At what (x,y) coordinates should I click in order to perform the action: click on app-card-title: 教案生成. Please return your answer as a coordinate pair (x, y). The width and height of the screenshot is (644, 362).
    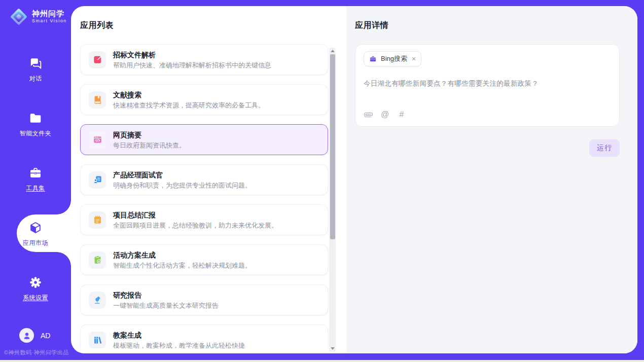
    Looking at the image, I should click on (179, 335).